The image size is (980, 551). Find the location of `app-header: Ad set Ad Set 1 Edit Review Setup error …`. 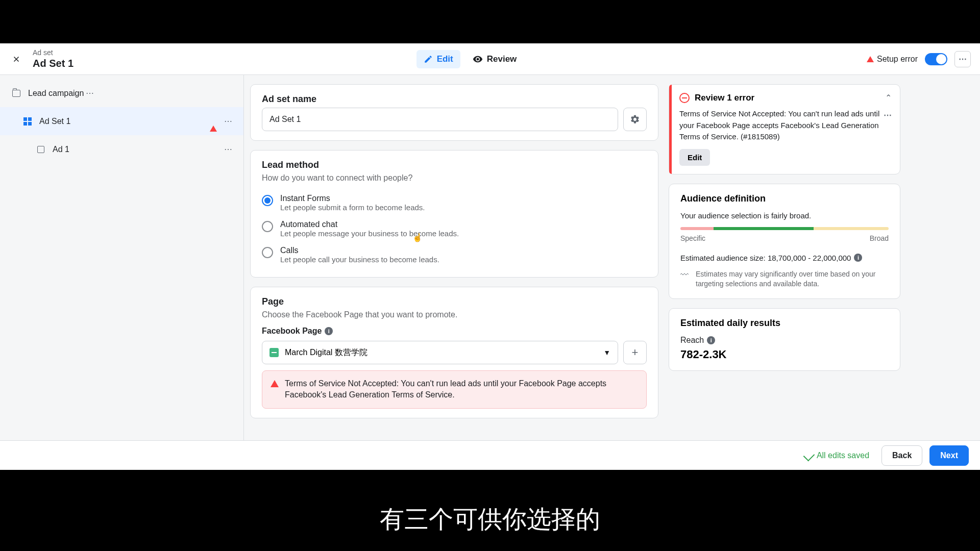

app-header: Ad set Ad Set 1 Edit Review Setup error … is located at coordinates (490, 59).